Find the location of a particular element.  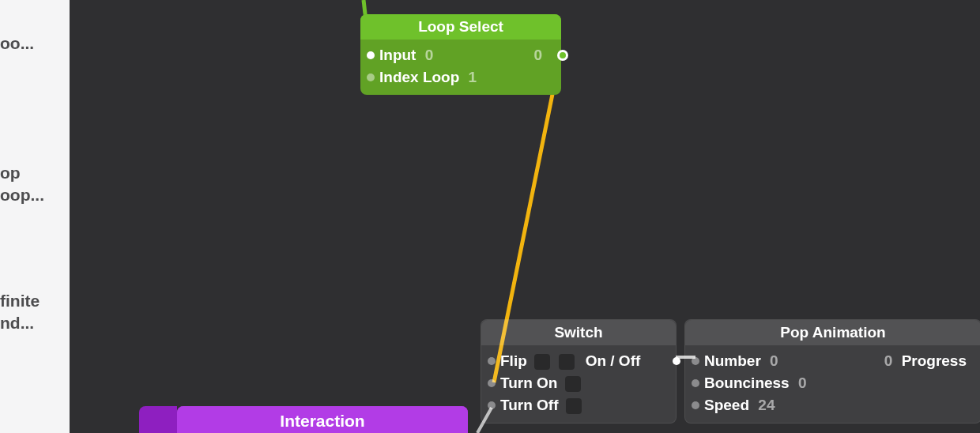

port-label: Index Loop is located at coordinates (419, 77).